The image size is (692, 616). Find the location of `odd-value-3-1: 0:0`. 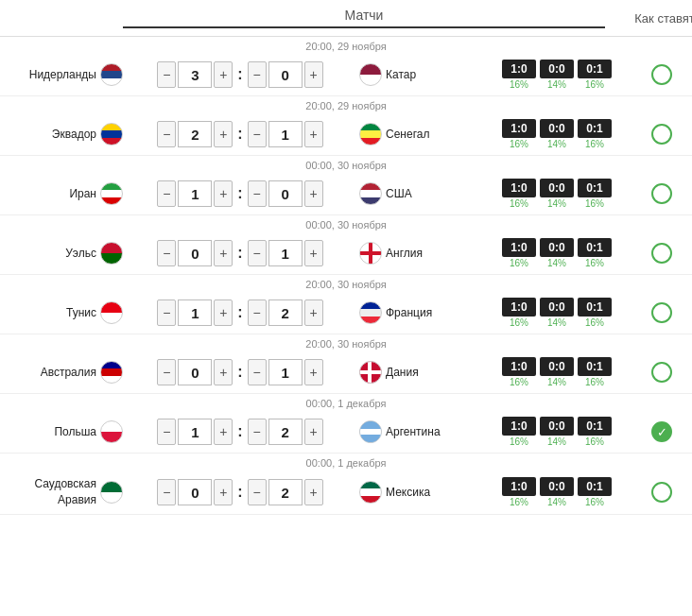

odd-value-3-1: 0:0 is located at coordinates (557, 248).